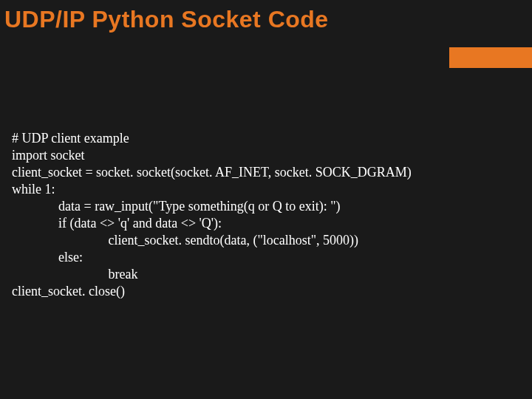  What do you see at coordinates (71, 138) in the screenshot?
I see `code-line: # UDP client example` at bounding box center [71, 138].